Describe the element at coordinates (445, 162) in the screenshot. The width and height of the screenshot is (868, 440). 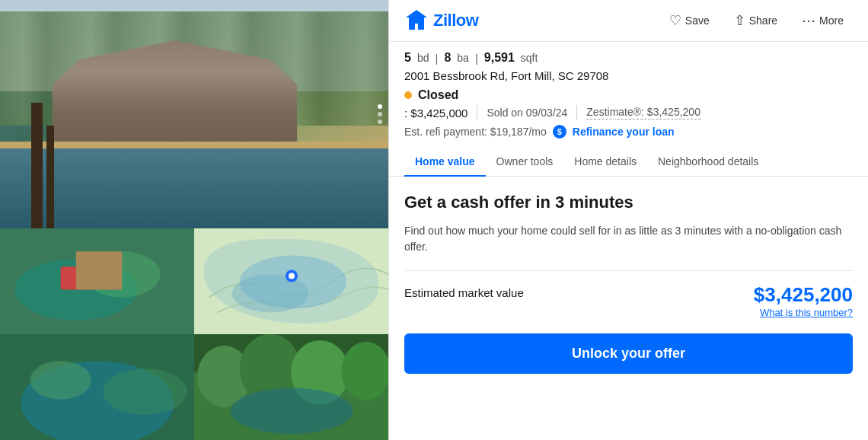
I see `tab-home-value: Home value` at that location.